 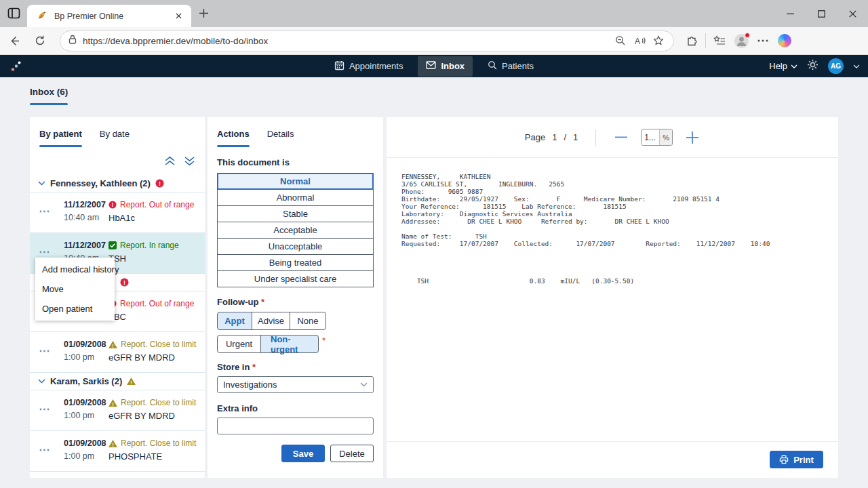 What do you see at coordinates (235, 321) in the screenshot?
I see `followup-option-appt: Appt` at bounding box center [235, 321].